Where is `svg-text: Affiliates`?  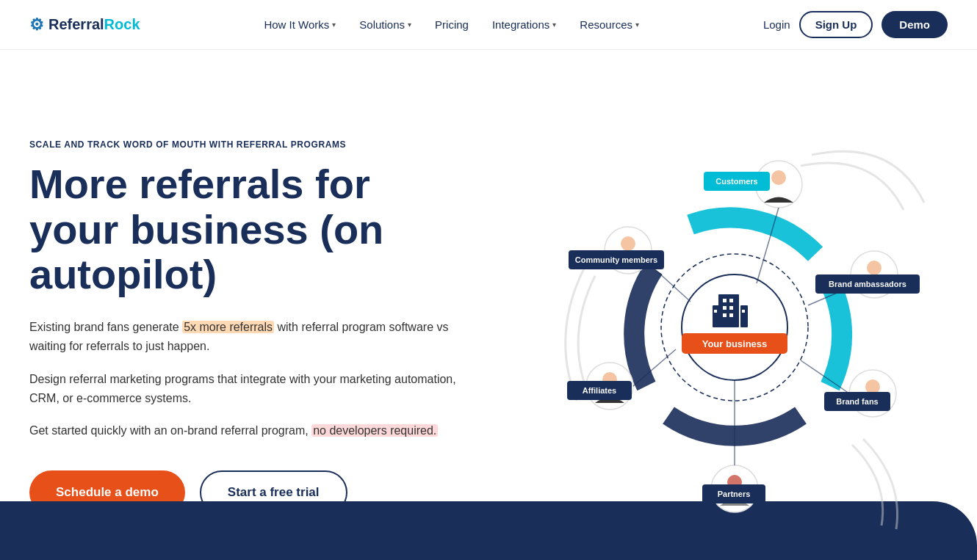 svg-text: Affiliates is located at coordinates (599, 390).